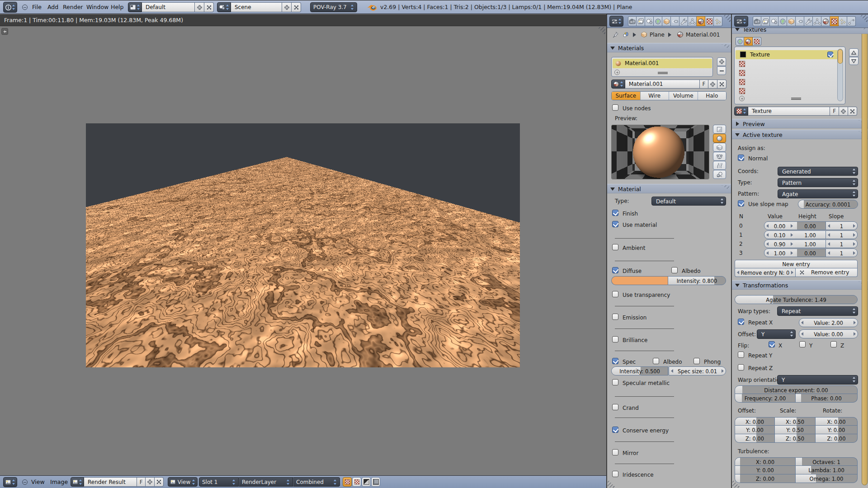 Image resolution: width=868 pixels, height=488 pixels. I want to click on crand-checkbox, so click(615, 407).